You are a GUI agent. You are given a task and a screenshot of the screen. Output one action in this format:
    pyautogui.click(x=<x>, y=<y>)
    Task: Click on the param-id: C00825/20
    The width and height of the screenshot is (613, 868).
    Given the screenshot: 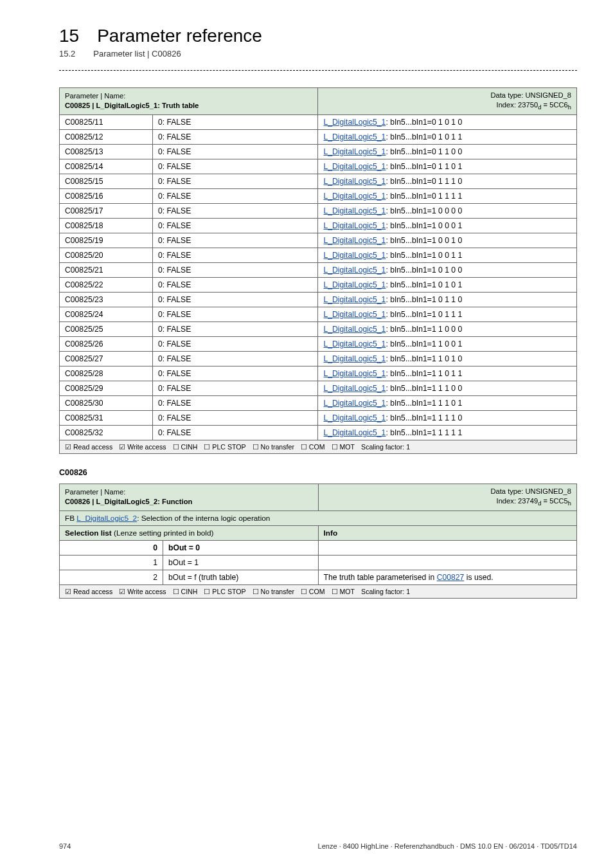 What is the action you would take?
    pyautogui.click(x=107, y=255)
    